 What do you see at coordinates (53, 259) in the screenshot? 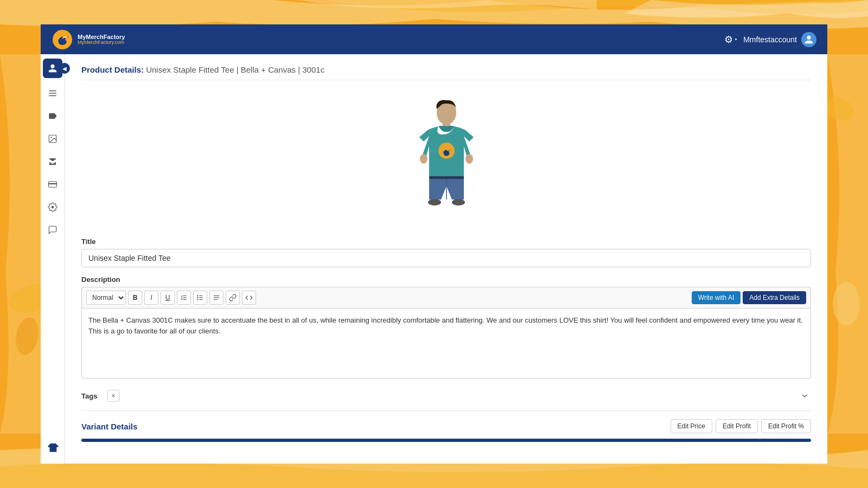
I see `sidebar: ◀` at bounding box center [53, 259].